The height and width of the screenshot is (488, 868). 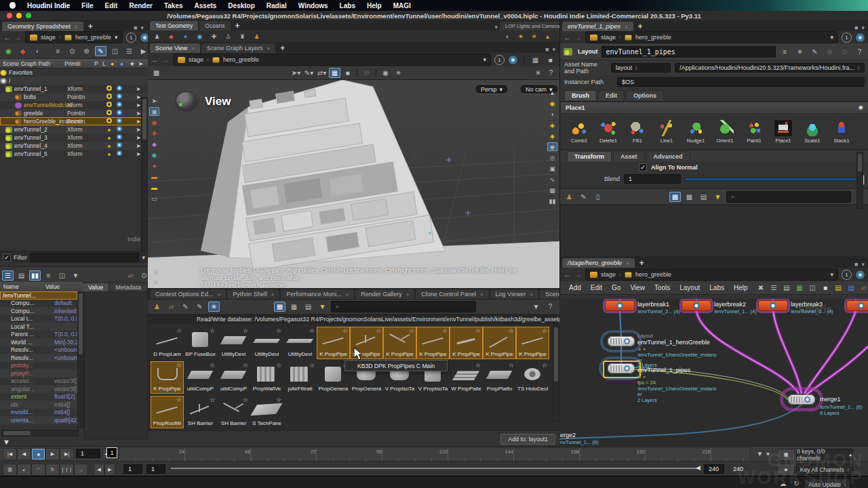 I want to click on node-label: bolts, so click(x=30, y=97).